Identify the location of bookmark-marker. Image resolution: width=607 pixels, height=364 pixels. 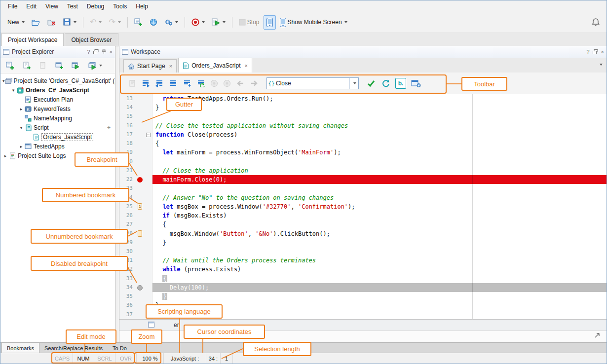
(140, 234).